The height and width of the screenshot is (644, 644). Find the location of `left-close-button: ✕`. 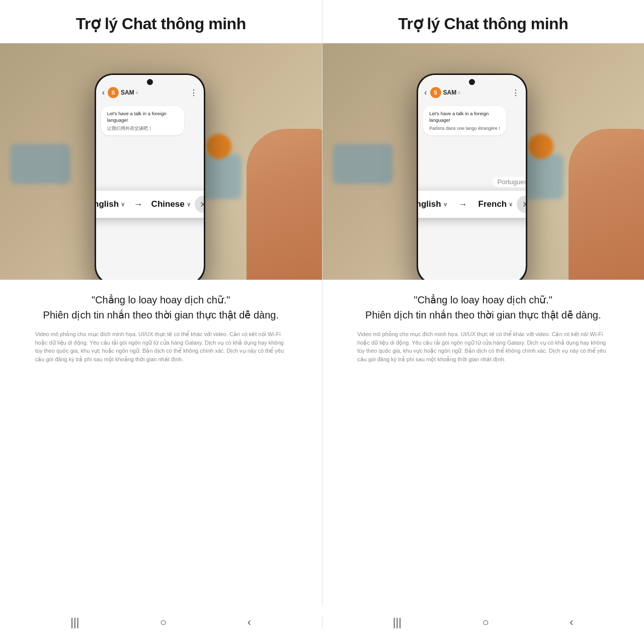

left-close-button: ✕ is located at coordinates (199, 204).